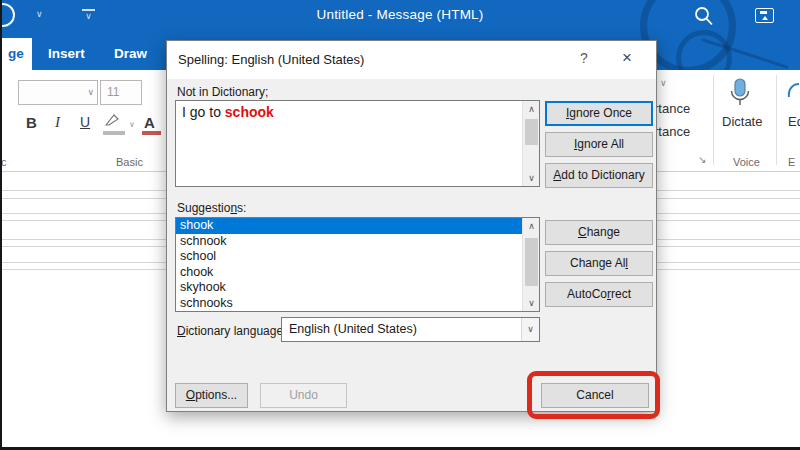  Describe the element at coordinates (746, 162) in the screenshot. I see `voice-group-label: Voice` at that location.